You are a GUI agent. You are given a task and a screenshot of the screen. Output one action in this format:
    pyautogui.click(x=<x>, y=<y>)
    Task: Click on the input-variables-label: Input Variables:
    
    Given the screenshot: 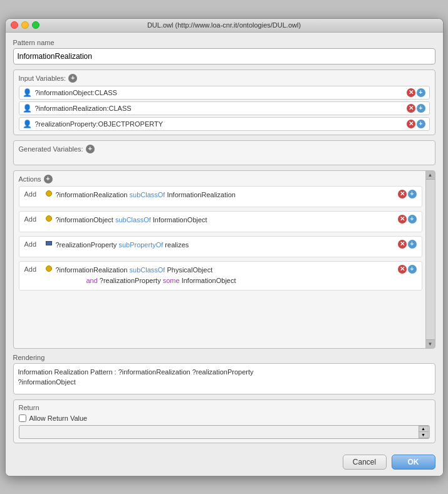 What is the action you would take?
    pyautogui.click(x=43, y=78)
    